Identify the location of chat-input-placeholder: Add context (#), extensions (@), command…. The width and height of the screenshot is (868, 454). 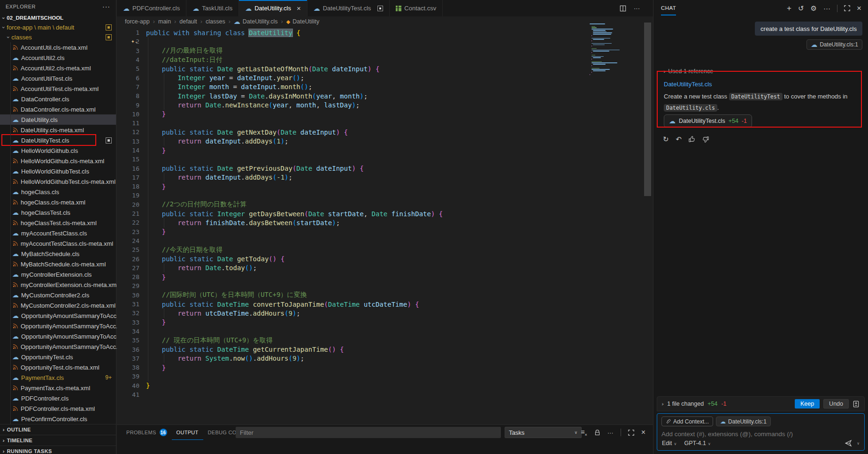
(760, 434).